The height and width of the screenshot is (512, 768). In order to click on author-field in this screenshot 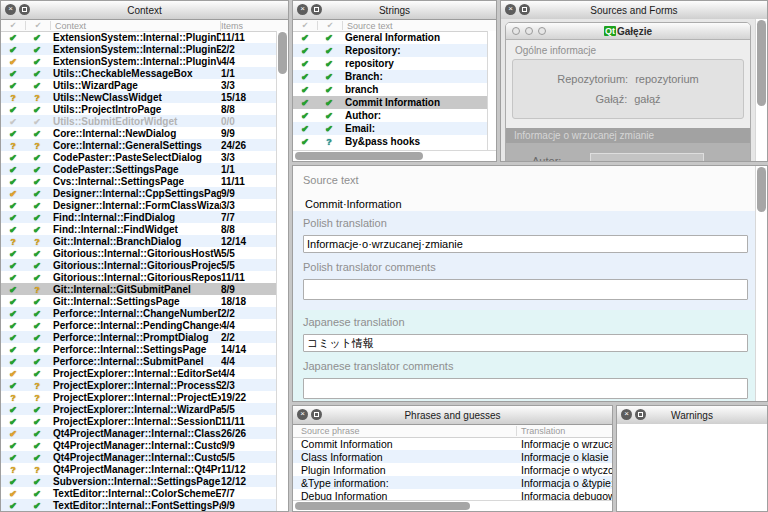, I will do `click(647, 158)`.